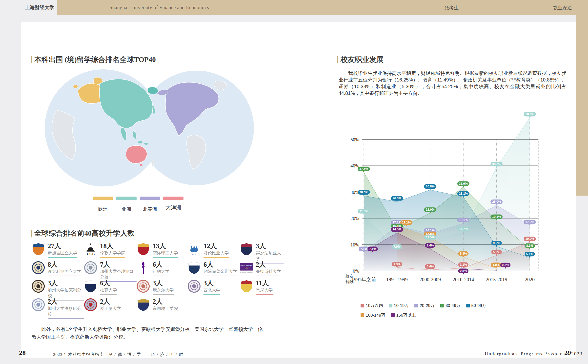 The height and width of the screenshot is (364, 588). What do you see at coordinates (214, 252) in the screenshot?
I see `university-item: 175412人哥伦比亚大学` at bounding box center [214, 252].